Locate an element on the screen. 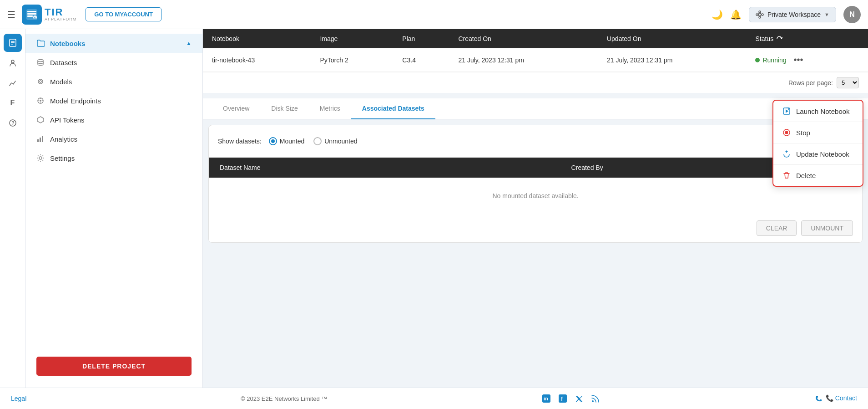  ctx-delete: Delete is located at coordinates (818, 175).